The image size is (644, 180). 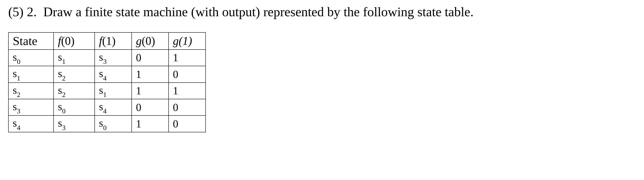 I want to click on cell-f1: s1, so click(x=113, y=91).